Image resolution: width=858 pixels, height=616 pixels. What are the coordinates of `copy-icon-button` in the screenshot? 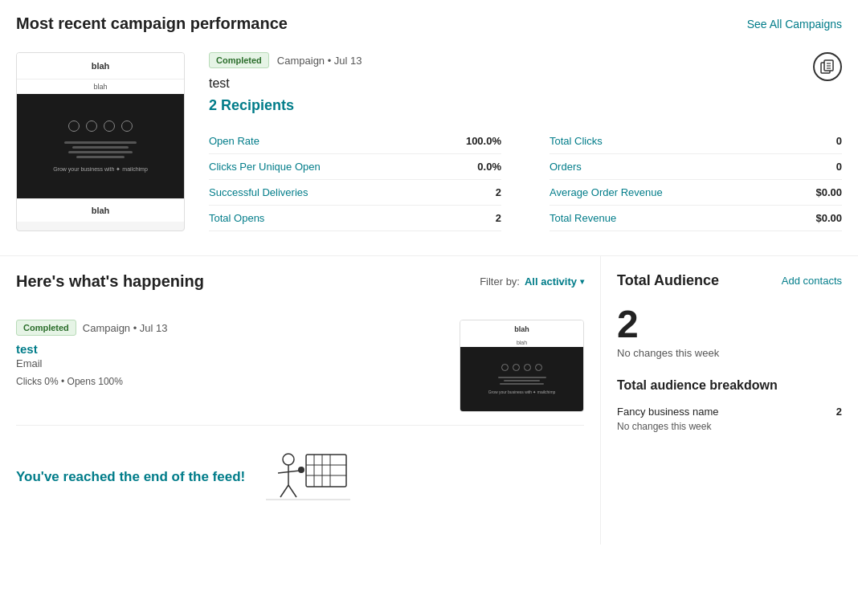 It's located at (827, 67).